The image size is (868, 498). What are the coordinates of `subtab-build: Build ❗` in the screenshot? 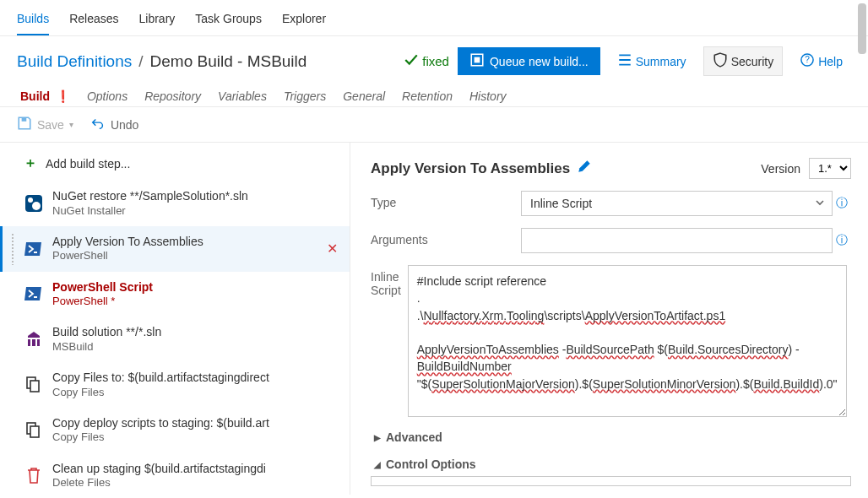 It's located at (46, 96).